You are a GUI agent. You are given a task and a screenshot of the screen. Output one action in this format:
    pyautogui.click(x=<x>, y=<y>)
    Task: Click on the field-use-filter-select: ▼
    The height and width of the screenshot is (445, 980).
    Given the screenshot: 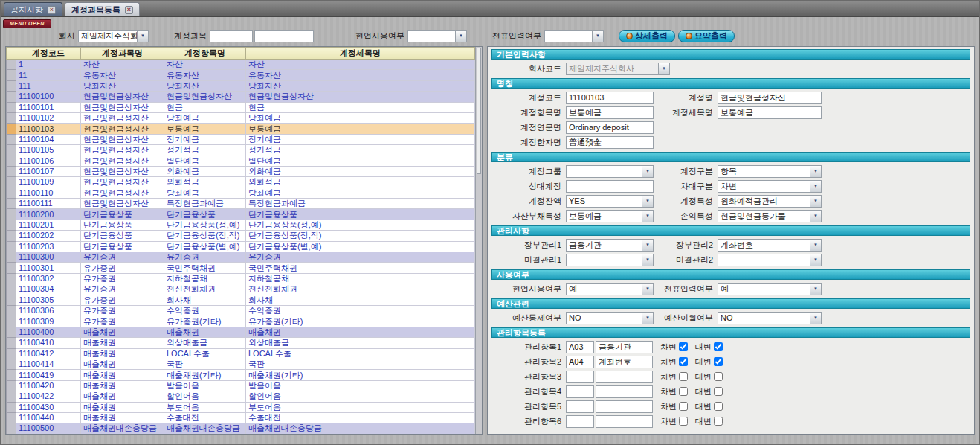 What is the action you would take?
    pyautogui.click(x=437, y=36)
    